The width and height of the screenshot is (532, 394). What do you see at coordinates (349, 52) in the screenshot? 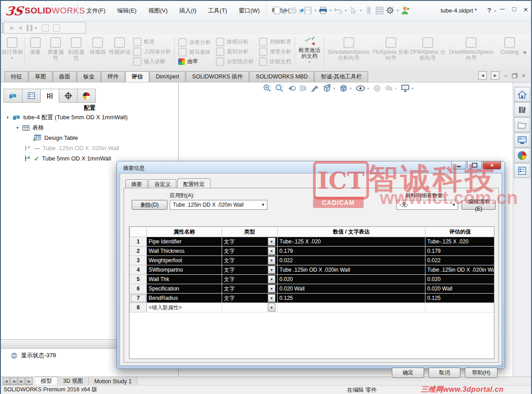
I see `simulationxpress-button: SimulationXpress 分析向导` at bounding box center [349, 52].